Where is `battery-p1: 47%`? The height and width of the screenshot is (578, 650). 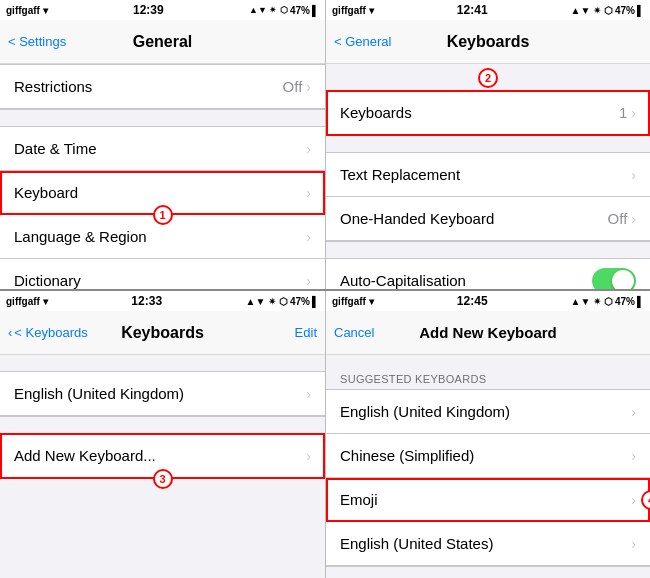 battery-p1: 47% is located at coordinates (300, 10).